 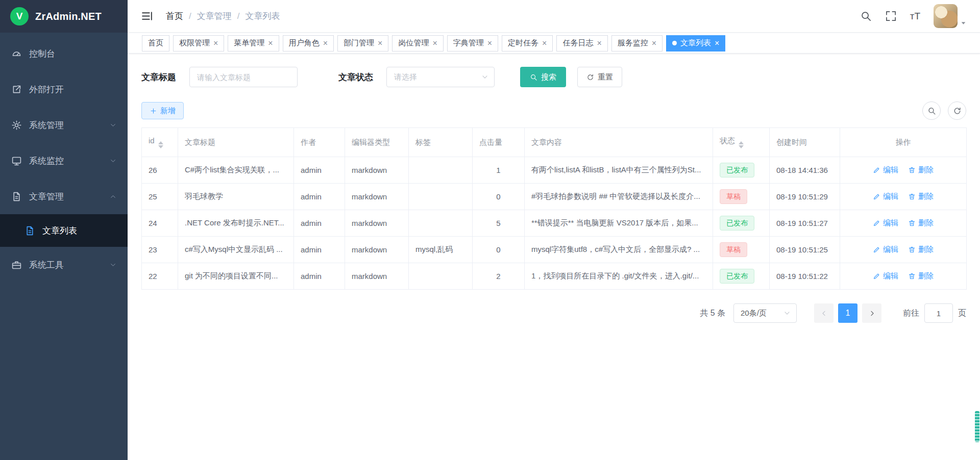 I want to click on breadcrumb-item: 文章列表, so click(x=262, y=16).